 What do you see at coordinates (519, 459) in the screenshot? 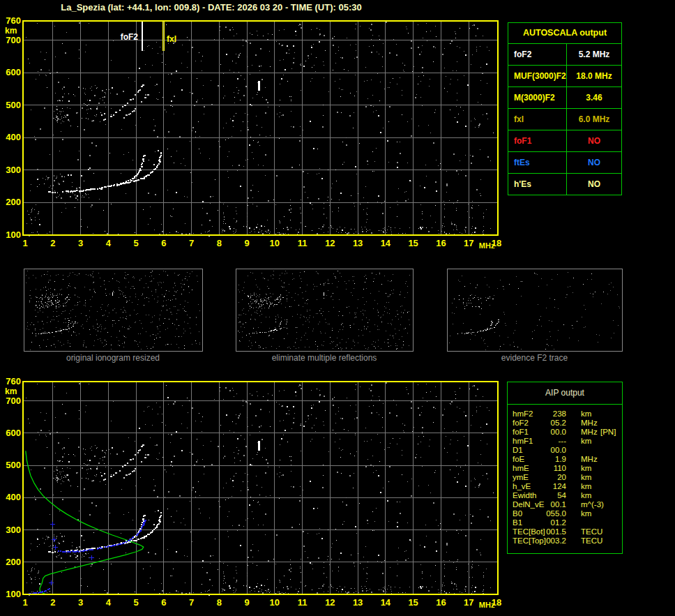
I see `aip-label: foE` at bounding box center [519, 459].